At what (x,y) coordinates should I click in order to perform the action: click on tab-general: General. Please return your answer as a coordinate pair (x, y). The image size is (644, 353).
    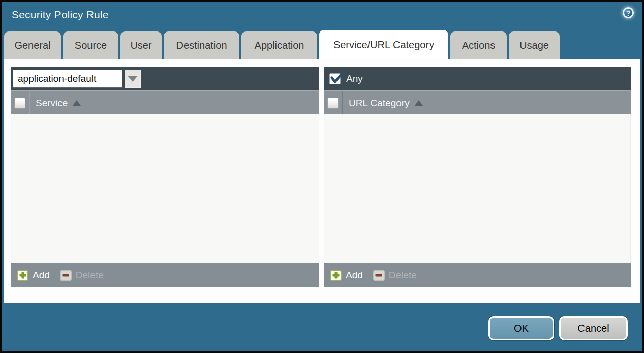
    Looking at the image, I should click on (33, 46).